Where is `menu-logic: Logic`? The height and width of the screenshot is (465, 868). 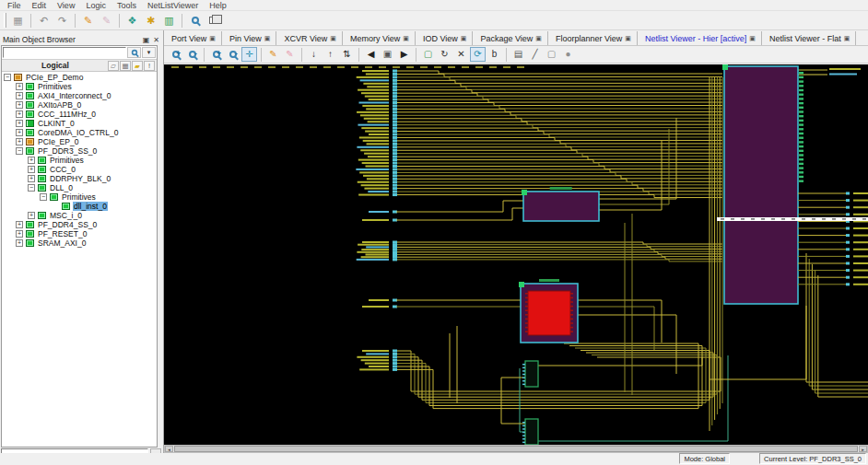 menu-logic: Logic is located at coordinates (96, 6).